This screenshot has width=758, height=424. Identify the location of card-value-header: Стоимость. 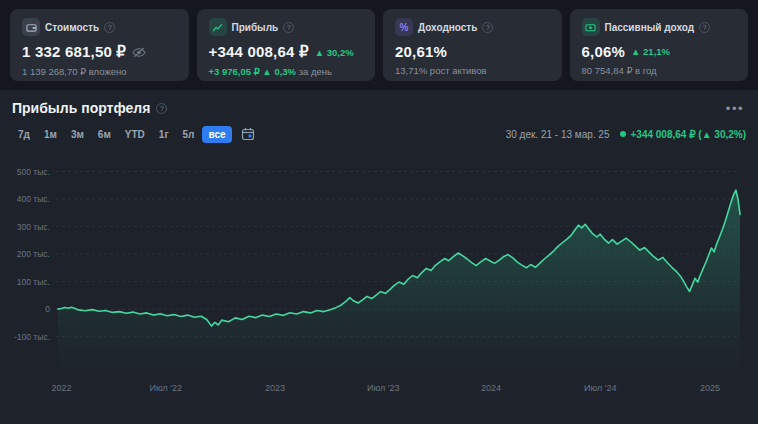
(100, 27).